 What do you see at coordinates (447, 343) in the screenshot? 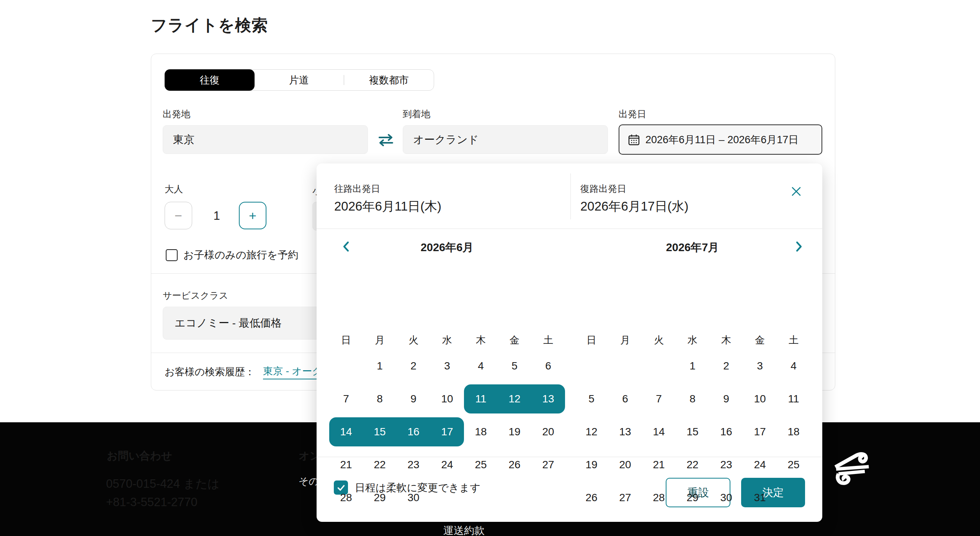
I see `calendar-month-june: 2026年6月 日月火水木金土 123456789101112131415161…` at bounding box center [447, 343].